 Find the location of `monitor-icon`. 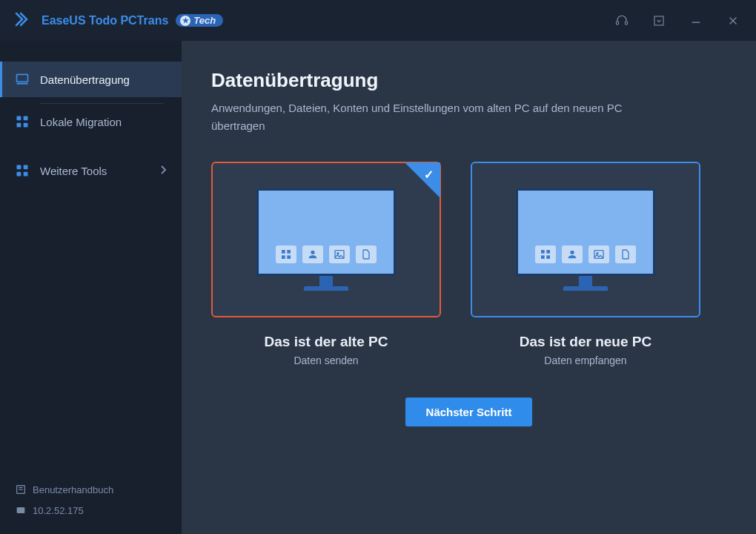

monitor-icon is located at coordinates (22, 79).